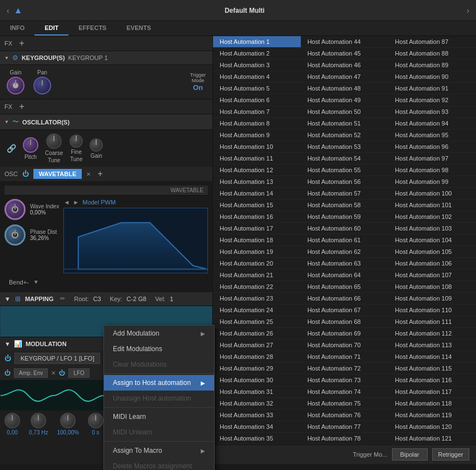 Image resolution: width=476 pixels, height=470 pixels. I want to click on link-icon: 🔗, so click(11, 148).